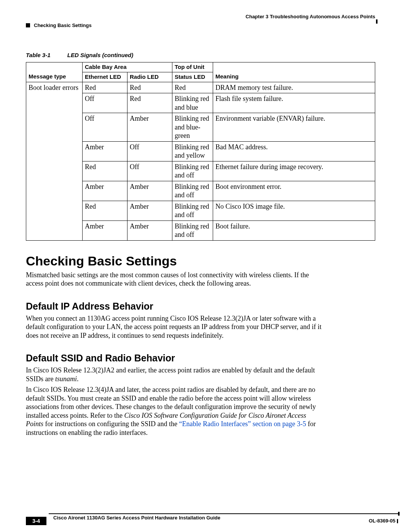  Describe the element at coordinates (175, 327) in the screenshot. I see `default-ip-paragraph: When you connect an 1130AG access point …` at that location.